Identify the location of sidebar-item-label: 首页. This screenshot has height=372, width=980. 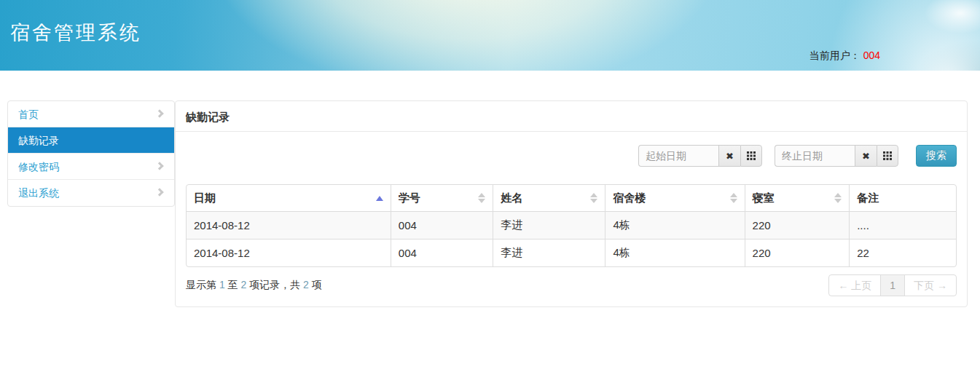
(28, 114).